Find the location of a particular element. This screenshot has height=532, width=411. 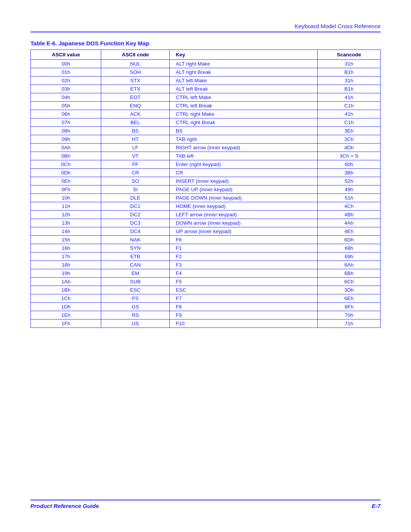

table-cell: 02h is located at coordinates (66, 81).